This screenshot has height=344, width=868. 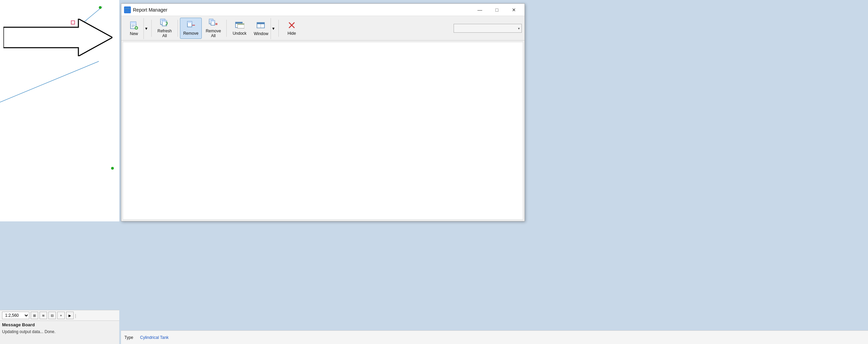 I want to click on window-dropdown-arrow: ▾, so click(x=273, y=29).